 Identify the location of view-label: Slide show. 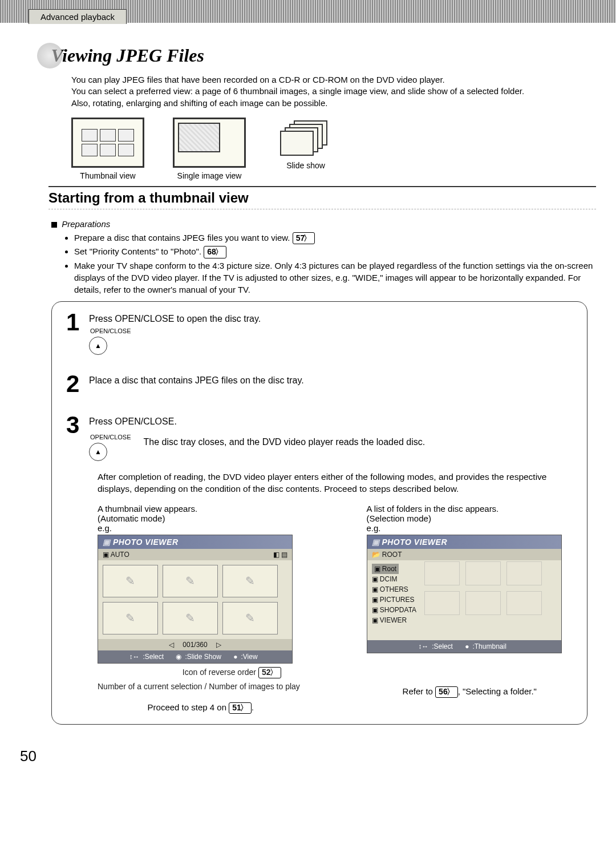
(306, 165).